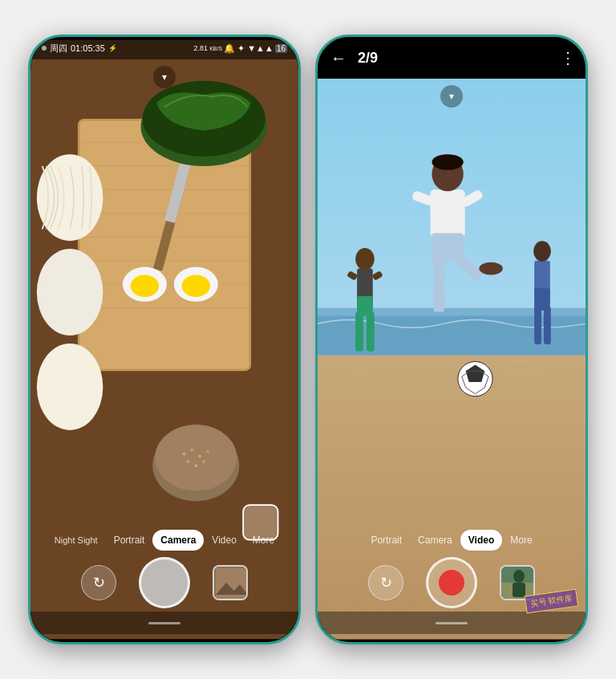 This screenshot has height=679, width=616. I want to click on status-clock-1: 01:05:35, so click(88, 48).